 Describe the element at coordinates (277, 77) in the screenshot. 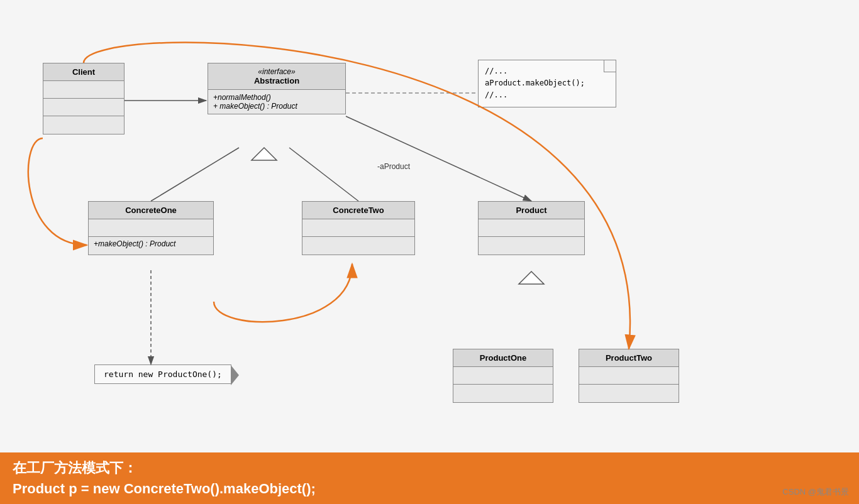

I see `abstraction-header: «interface» Abstraction` at that location.